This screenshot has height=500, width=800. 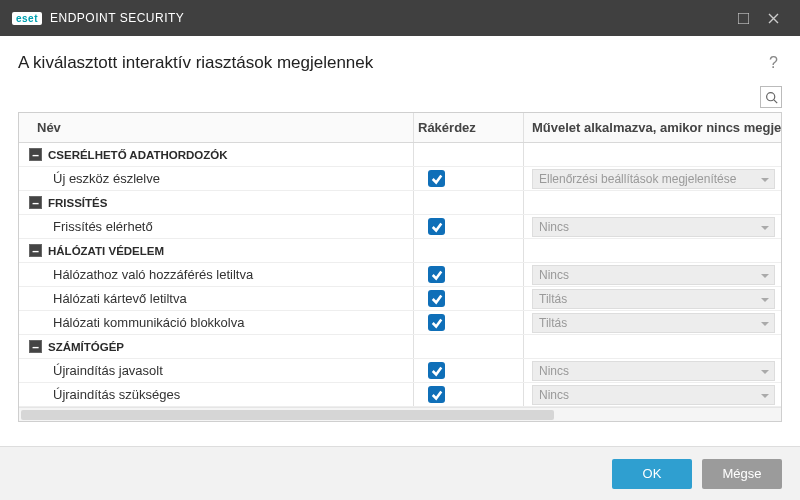 I want to click on col-header-name: Név, so click(x=216, y=128).